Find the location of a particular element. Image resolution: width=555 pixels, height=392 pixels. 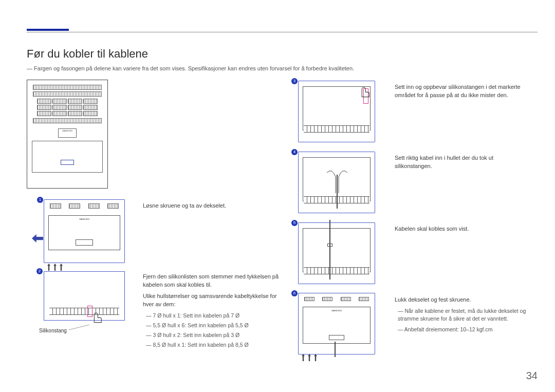

intro-note: Fargen og fasongen på delene kan variere… is located at coordinates (190, 68).